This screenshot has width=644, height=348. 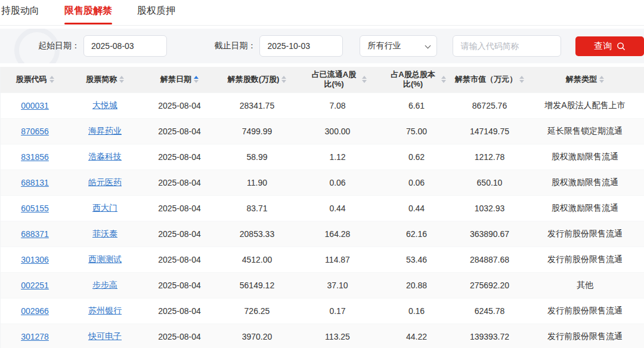 I want to click on stock-code-link: 000031, so click(x=35, y=106).